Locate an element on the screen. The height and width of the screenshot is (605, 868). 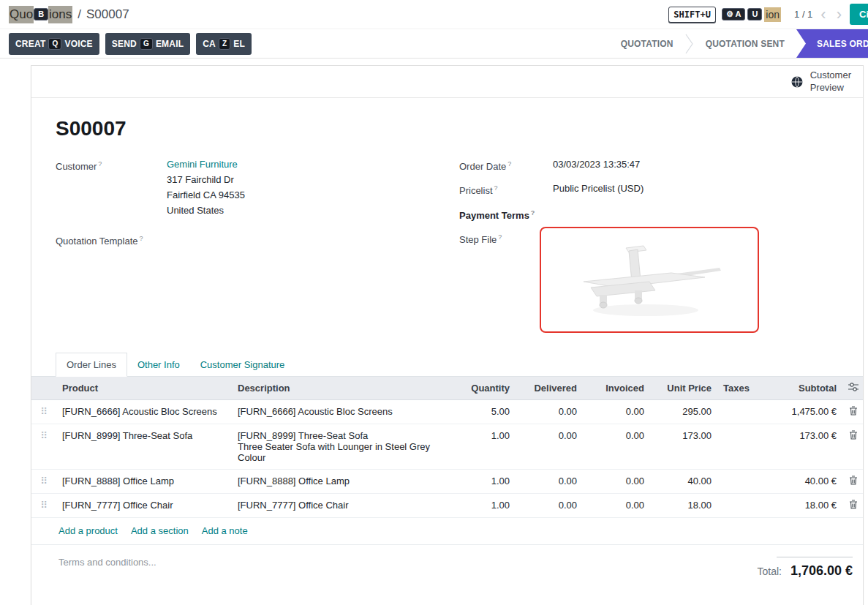
add-a-note-link: Add a note is located at coordinates (225, 531).